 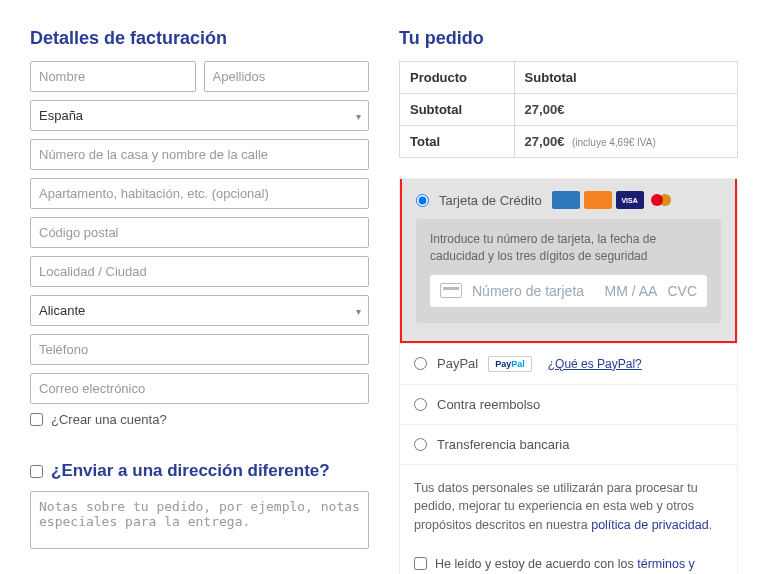 What do you see at coordinates (287, 76) in the screenshot?
I see `last-name-input` at bounding box center [287, 76].